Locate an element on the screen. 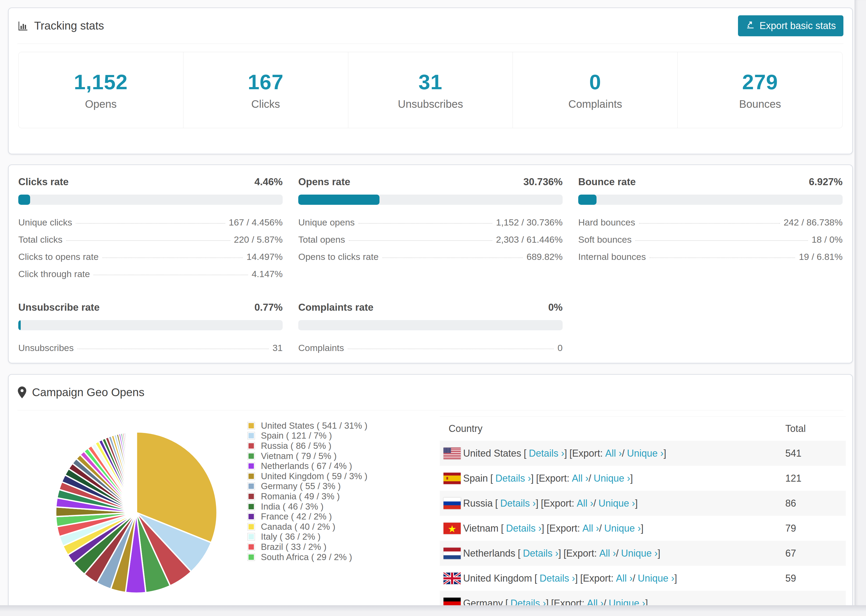  flag-vn-icon is located at coordinates (452, 528).